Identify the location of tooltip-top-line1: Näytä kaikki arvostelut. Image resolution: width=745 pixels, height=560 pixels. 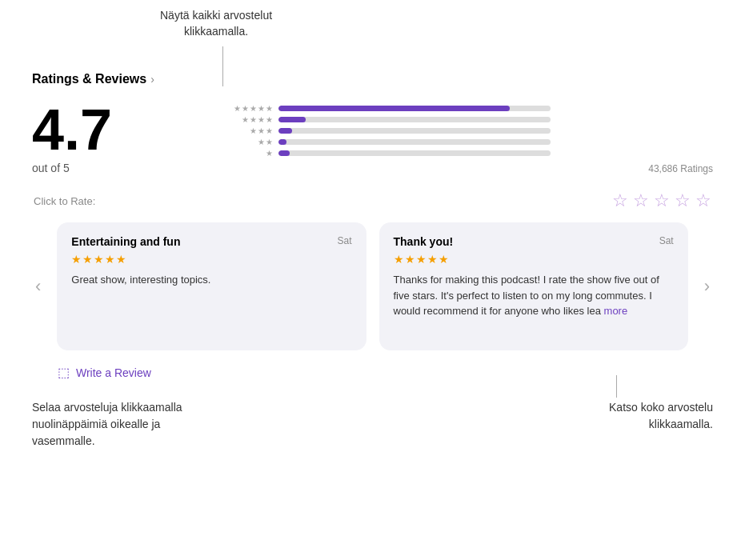
(216, 15).